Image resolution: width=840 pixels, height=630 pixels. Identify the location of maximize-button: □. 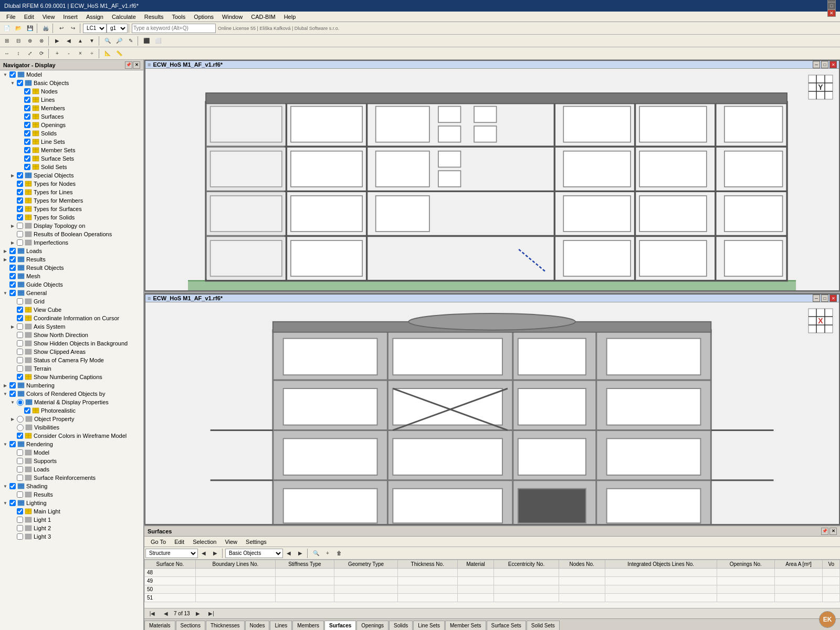
(832, 6).